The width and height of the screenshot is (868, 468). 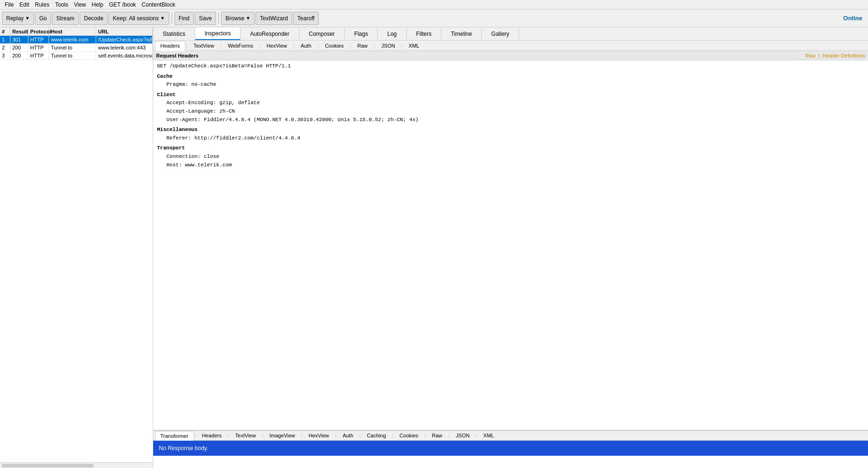 I want to click on keep-label: Keep: All sessions, so click(x=136, y=18).